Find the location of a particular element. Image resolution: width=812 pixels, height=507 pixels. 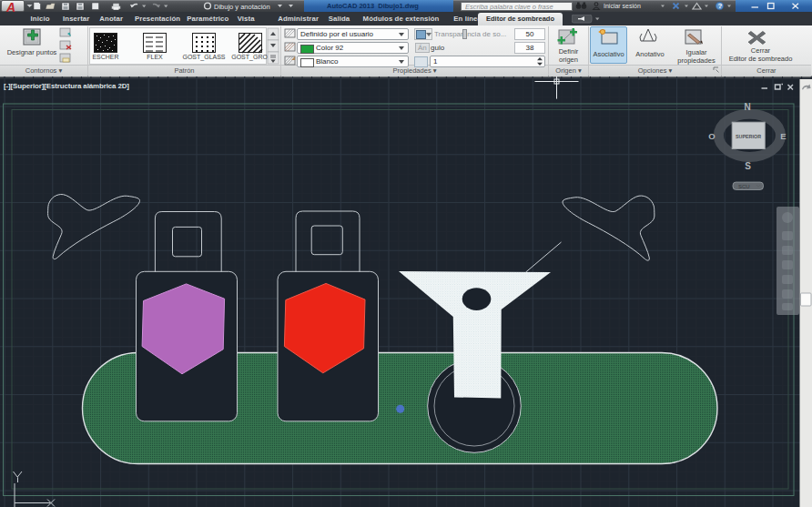

svg-text: E is located at coordinates (783, 137).